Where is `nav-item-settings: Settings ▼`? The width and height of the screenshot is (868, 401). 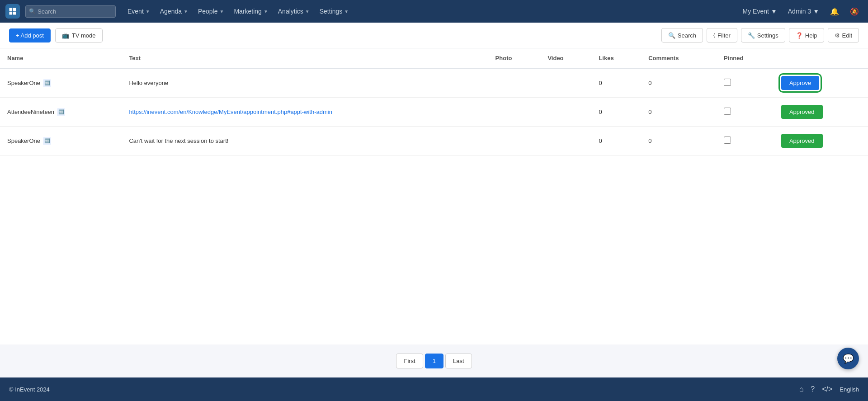
nav-item-settings: Settings ▼ is located at coordinates (335, 11).